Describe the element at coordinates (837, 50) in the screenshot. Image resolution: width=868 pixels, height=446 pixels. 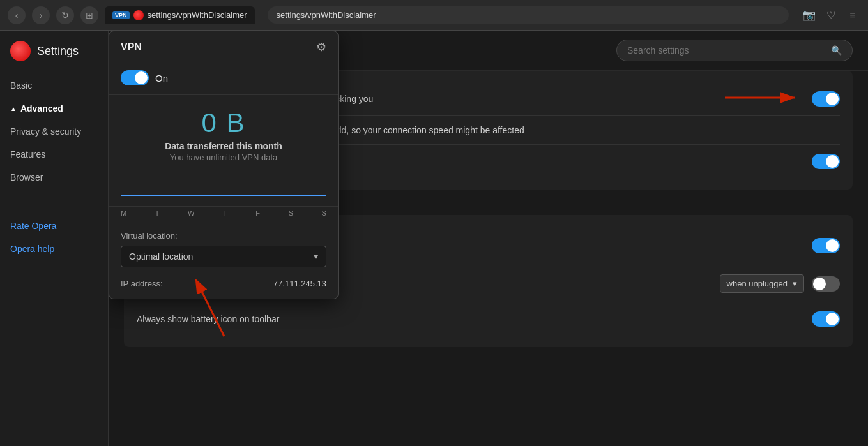
I see `search-icon: 🔍` at that location.